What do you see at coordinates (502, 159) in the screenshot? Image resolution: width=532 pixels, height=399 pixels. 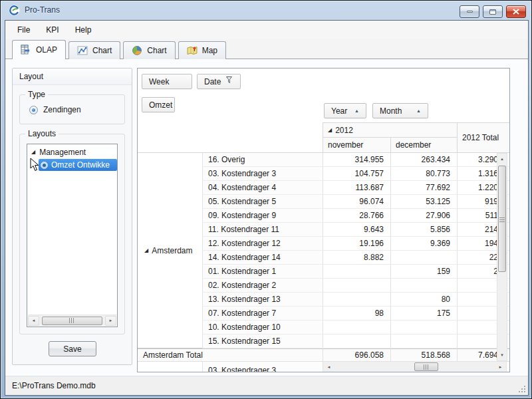 I see `scroll-up-arrow: ▲` at bounding box center [502, 159].